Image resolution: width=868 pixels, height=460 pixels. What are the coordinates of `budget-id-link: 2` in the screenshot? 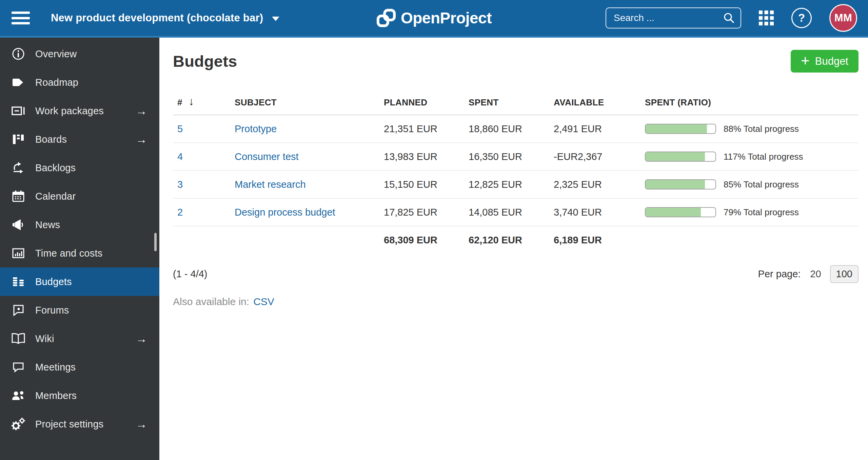 It's located at (180, 212).